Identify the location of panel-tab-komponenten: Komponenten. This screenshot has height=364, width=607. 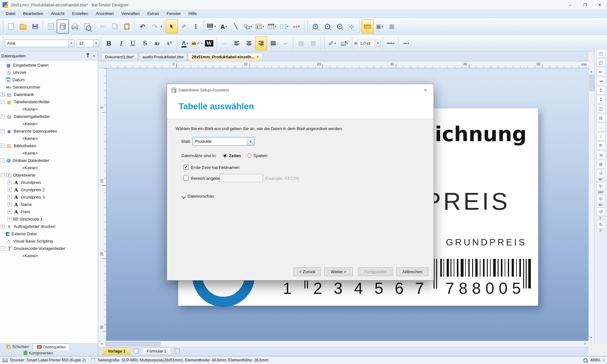
(38, 353).